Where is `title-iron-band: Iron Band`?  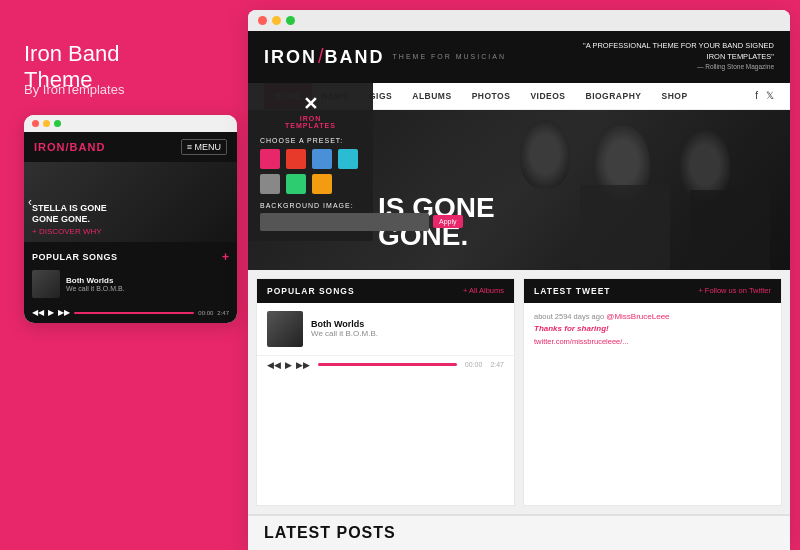
title-iron-band: Iron Band is located at coordinates (124, 54).